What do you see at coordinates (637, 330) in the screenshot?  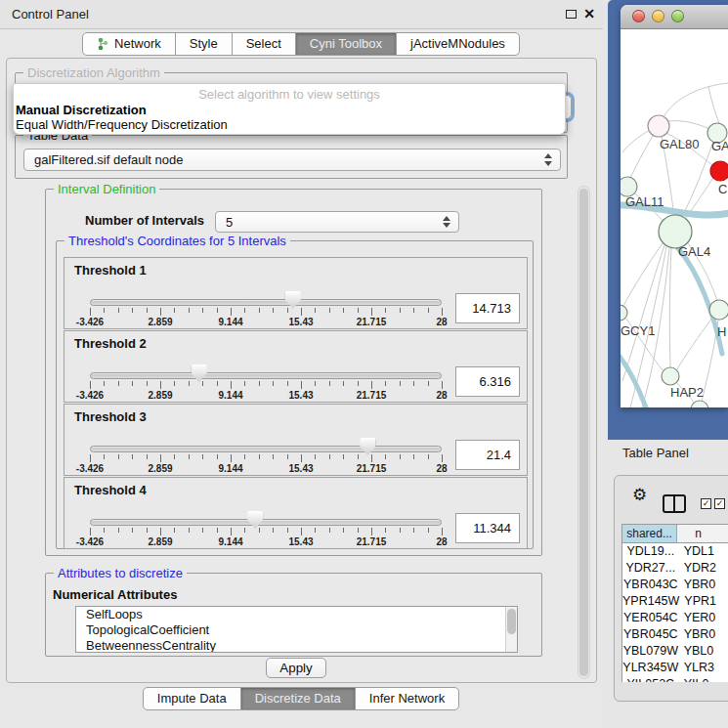 I see `network-node-label: GCY1` at bounding box center [637, 330].